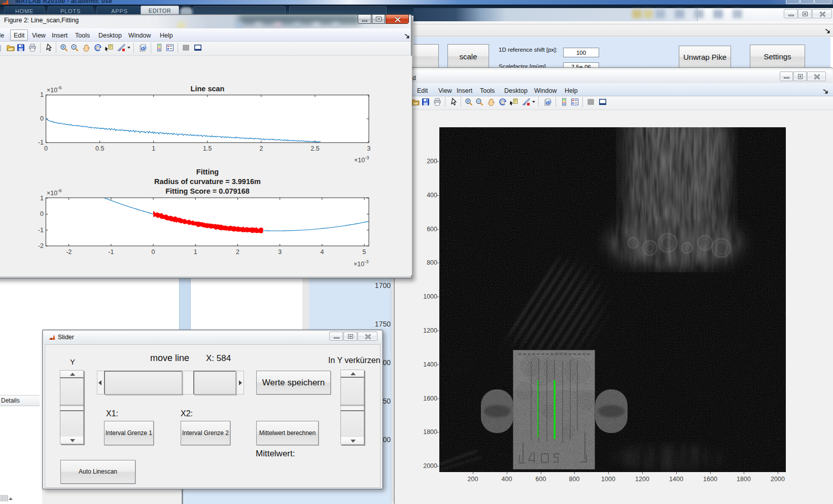 This screenshot has height=504, width=833. I want to click on svg-text: 1.5, so click(207, 149).